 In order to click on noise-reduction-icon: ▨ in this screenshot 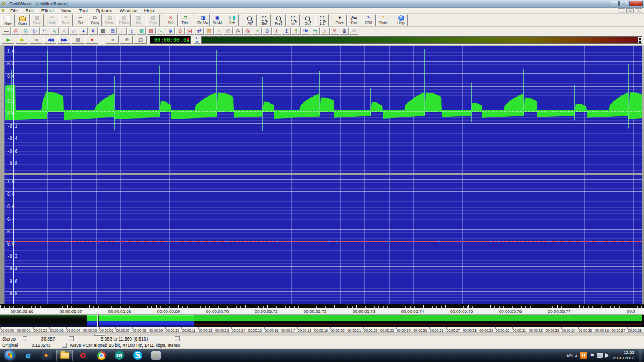, I will do `click(151, 31)`.